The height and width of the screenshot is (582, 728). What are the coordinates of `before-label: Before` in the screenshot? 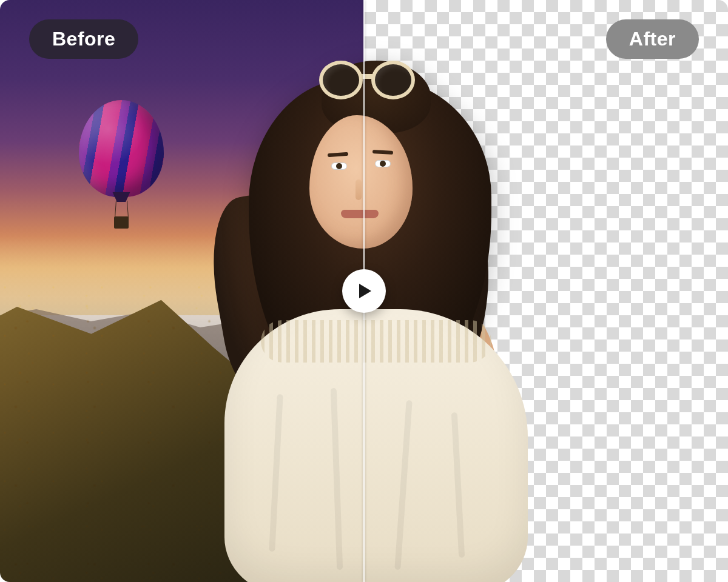 It's located at (84, 39).